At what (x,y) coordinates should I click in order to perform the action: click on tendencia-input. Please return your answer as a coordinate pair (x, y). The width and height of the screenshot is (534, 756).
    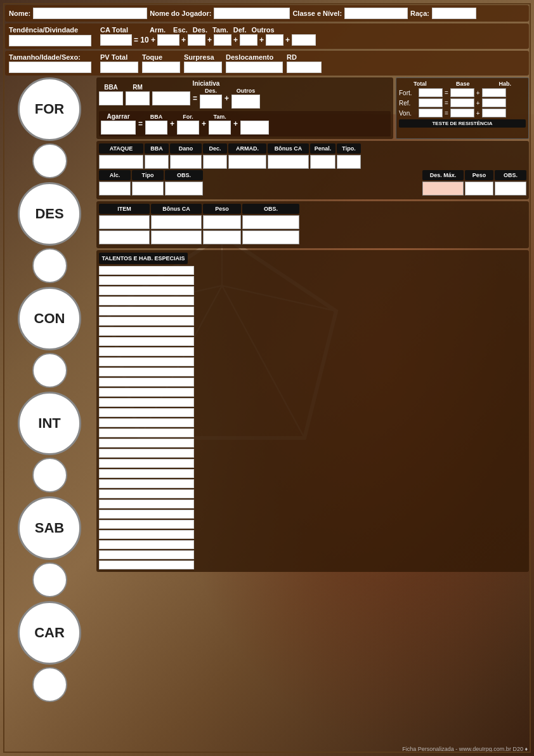
    Looking at the image, I should click on (50, 41).